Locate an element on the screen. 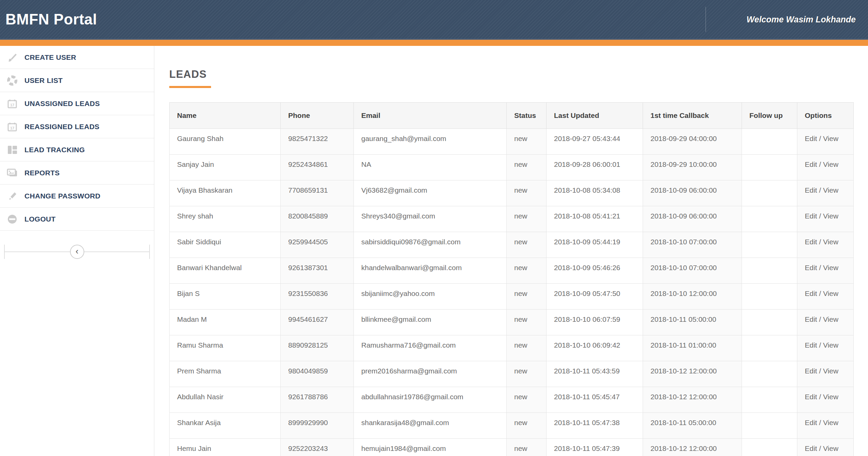 The height and width of the screenshot is (456, 868). cell-last-updated: 2018-10-08 05:34:08 is located at coordinates (595, 193).